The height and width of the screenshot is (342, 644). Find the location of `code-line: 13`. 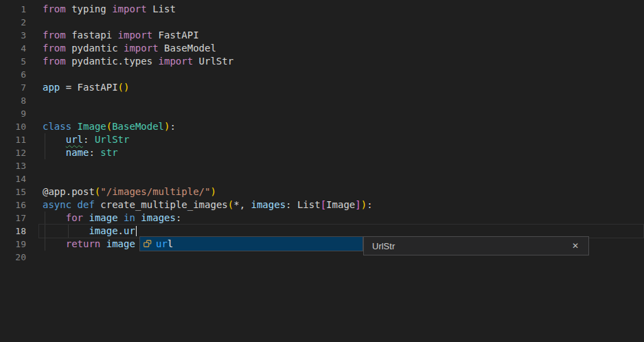

code-line: 13 is located at coordinates (322, 166).